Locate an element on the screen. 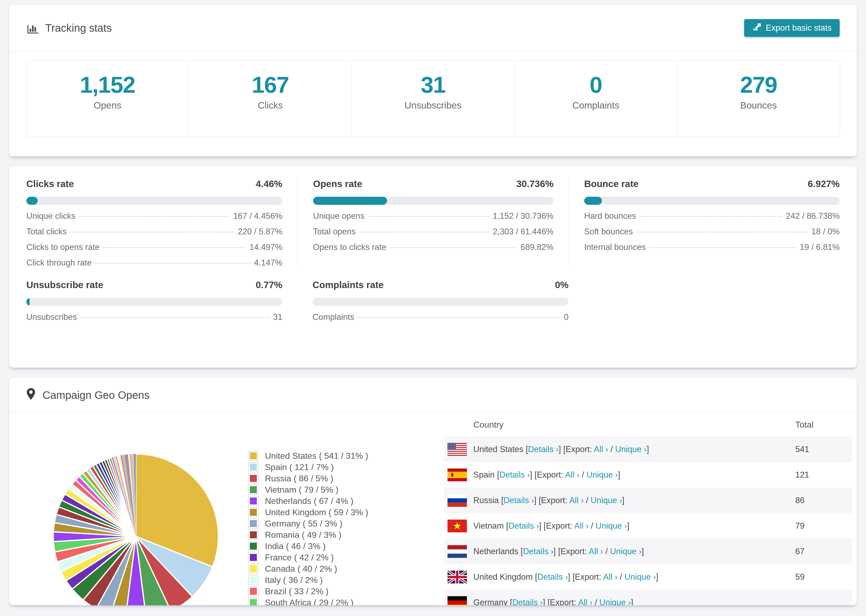  summary-stat-label: Bounces is located at coordinates (759, 105).